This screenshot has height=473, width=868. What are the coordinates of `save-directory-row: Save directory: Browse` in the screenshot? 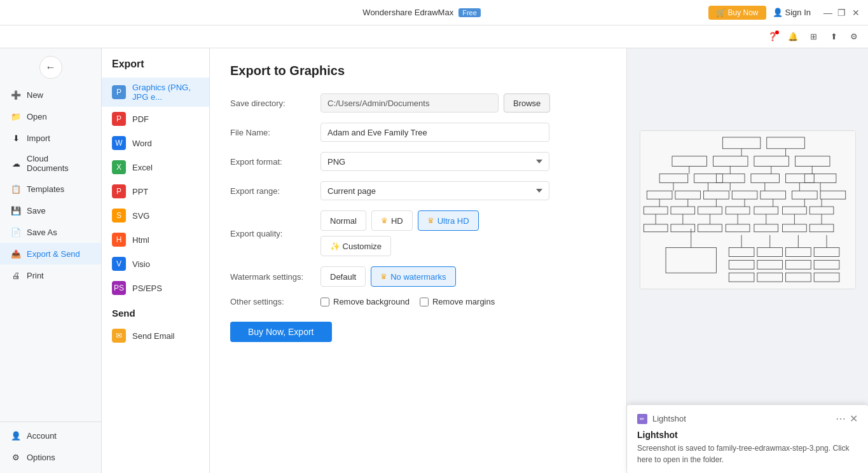 It's located at (418, 103).